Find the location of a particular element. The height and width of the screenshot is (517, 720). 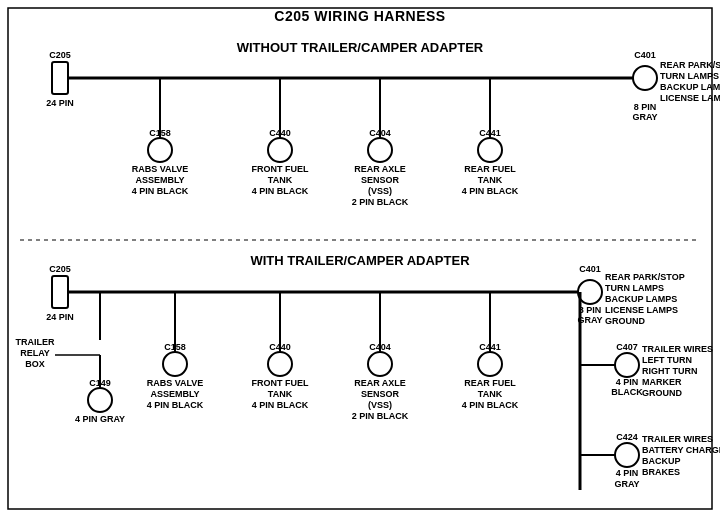

s2-right-desc2: TURN LAMPS is located at coordinates (634, 288).